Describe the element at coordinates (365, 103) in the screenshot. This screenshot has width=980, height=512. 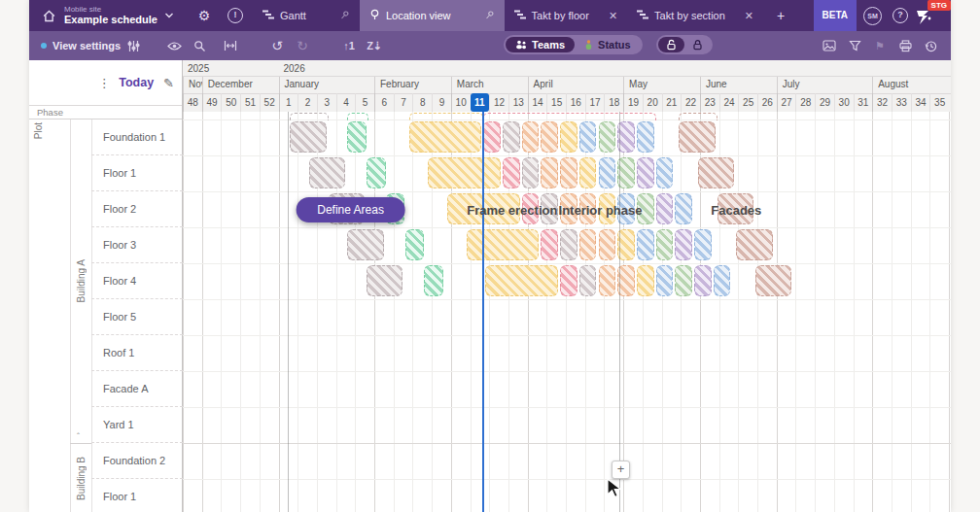
I see `week-cell: 5` at that location.